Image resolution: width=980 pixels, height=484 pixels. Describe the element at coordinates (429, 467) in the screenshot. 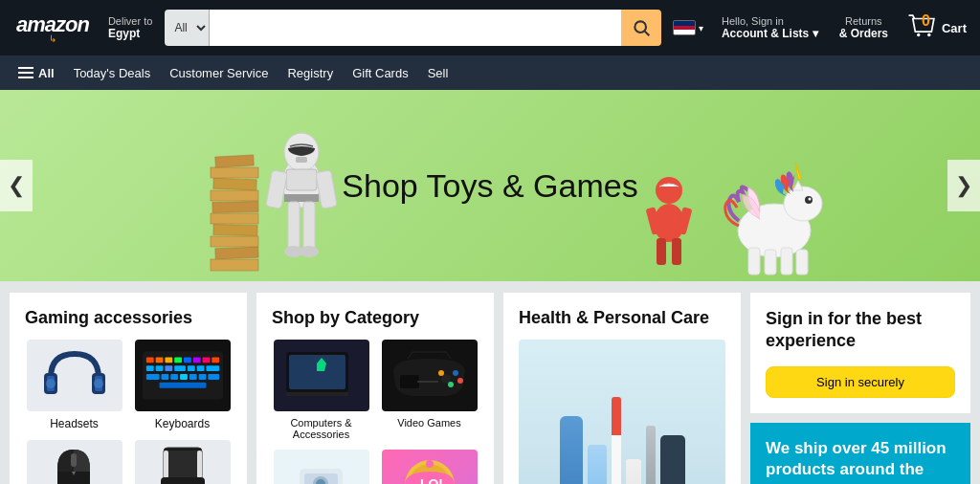

I see `category-item-toys: LOL Toys & Games` at that location.